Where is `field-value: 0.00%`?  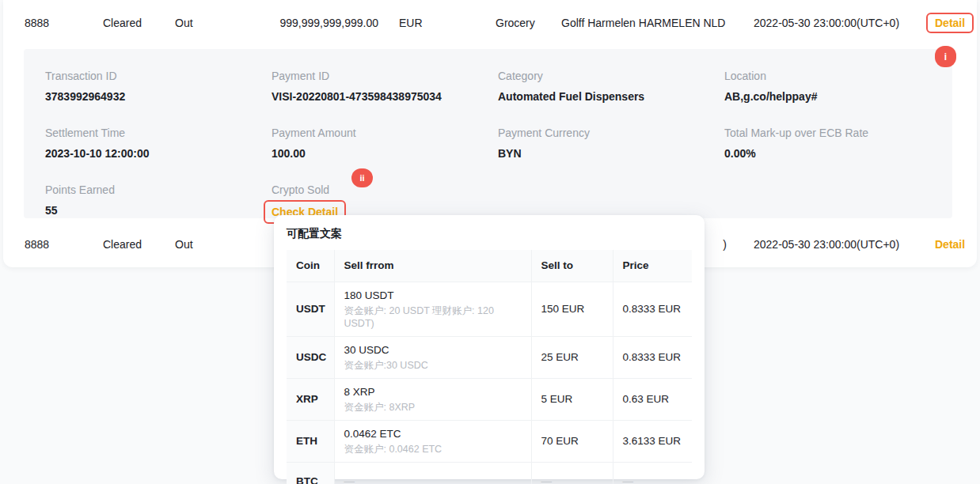 field-value: 0.00% is located at coordinates (838, 153).